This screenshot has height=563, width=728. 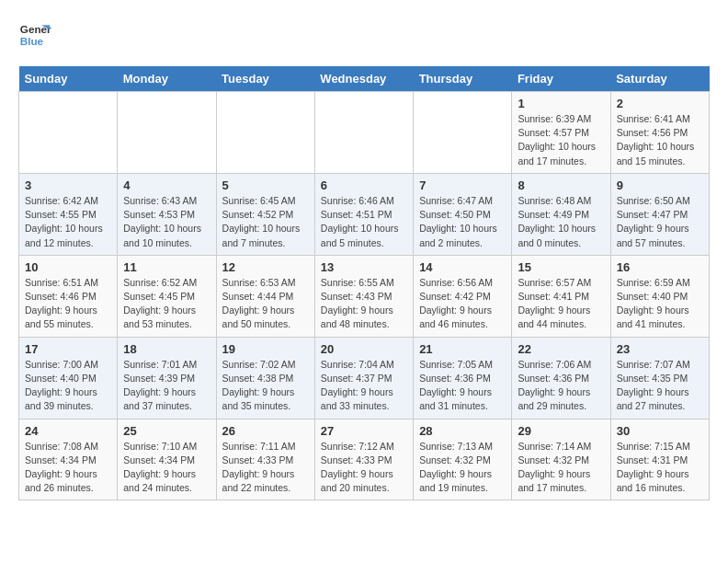 What do you see at coordinates (166, 386) in the screenshot?
I see `day-info: Sunrise: 7:01 AM Sunset: 4:39 PM Dayligh…` at bounding box center [166, 386].